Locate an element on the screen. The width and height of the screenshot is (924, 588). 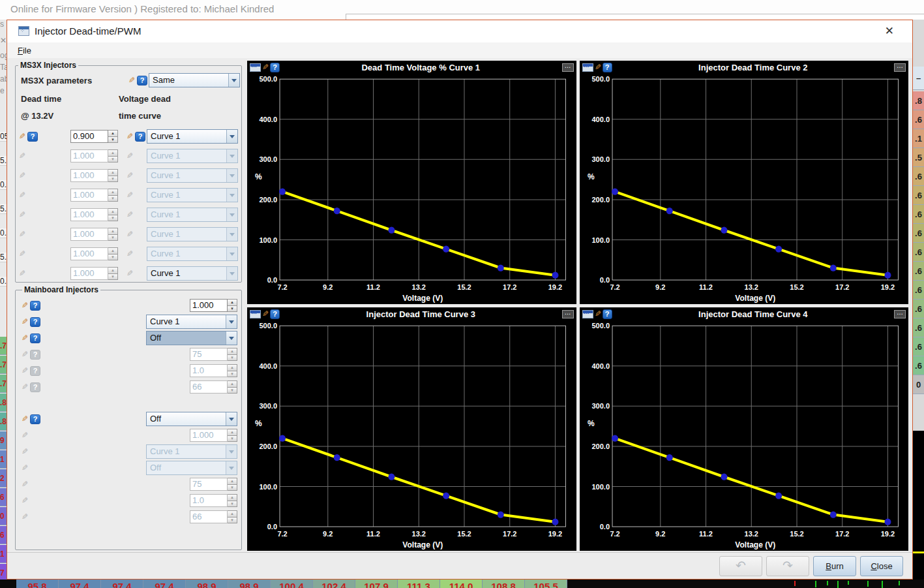
deadtime-F-input: 1.000 ▲ ▼ is located at coordinates (94, 234).